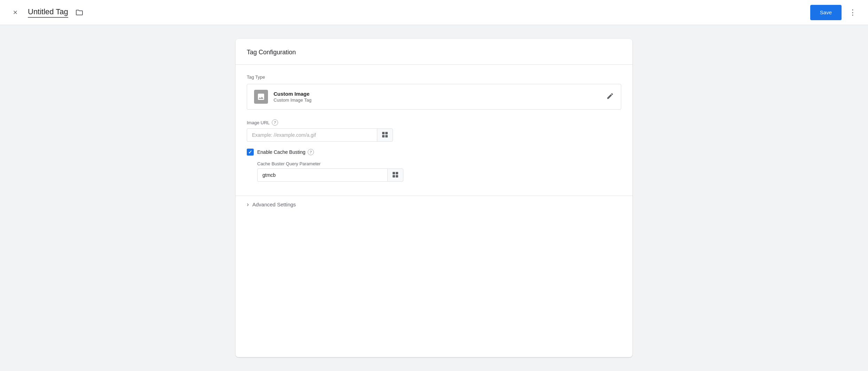  Describe the element at coordinates (434, 152) in the screenshot. I see `cache-busting-row: ✓ Enable Cache Busting ?` at that location.